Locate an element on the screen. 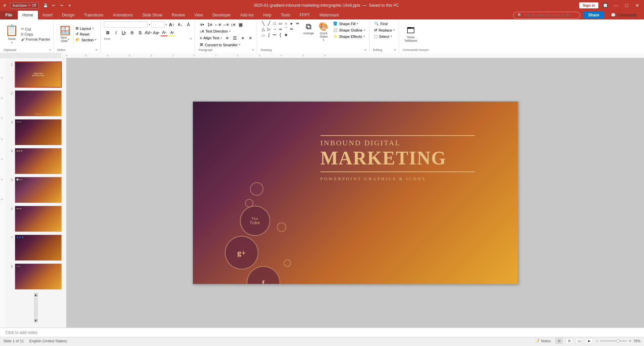 The height and width of the screenshot is (346, 644). justify-button: ≡ is located at coordinates (250, 38).